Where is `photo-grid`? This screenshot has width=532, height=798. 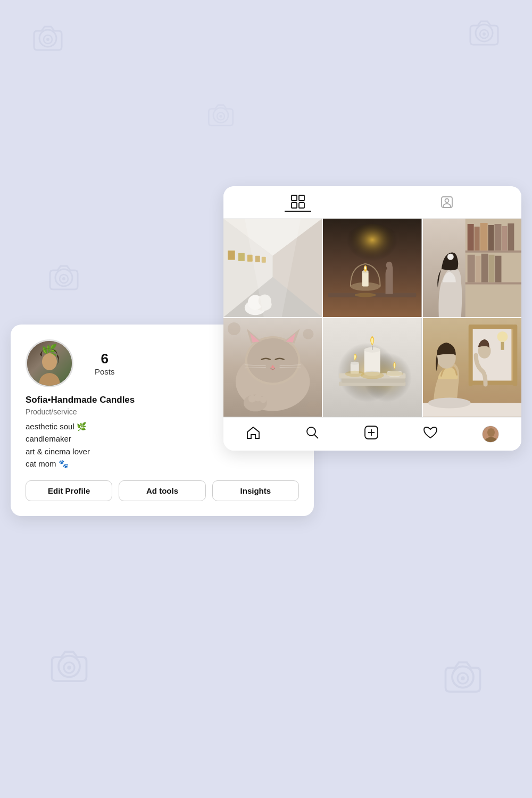
photo-grid is located at coordinates (372, 318).